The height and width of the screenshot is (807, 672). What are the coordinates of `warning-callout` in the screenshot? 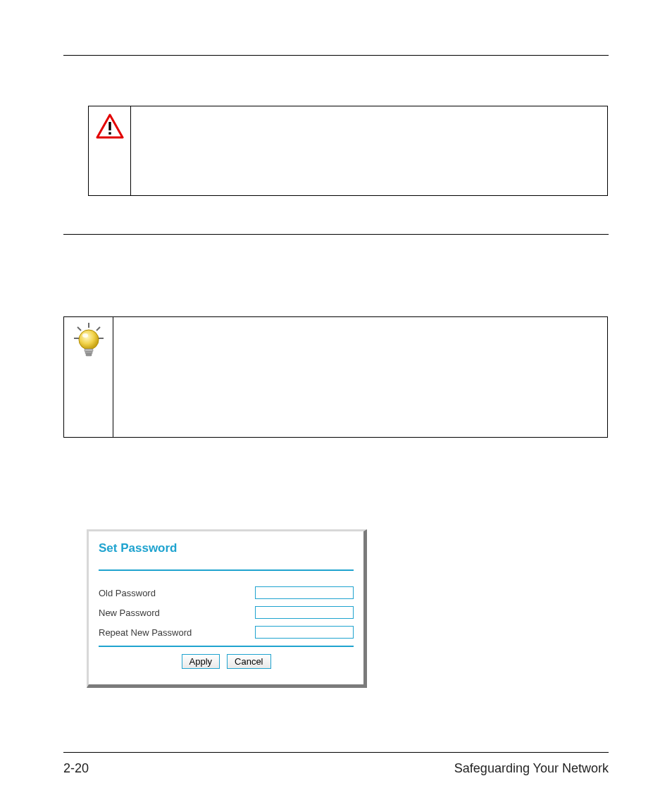 It's located at (348, 151).